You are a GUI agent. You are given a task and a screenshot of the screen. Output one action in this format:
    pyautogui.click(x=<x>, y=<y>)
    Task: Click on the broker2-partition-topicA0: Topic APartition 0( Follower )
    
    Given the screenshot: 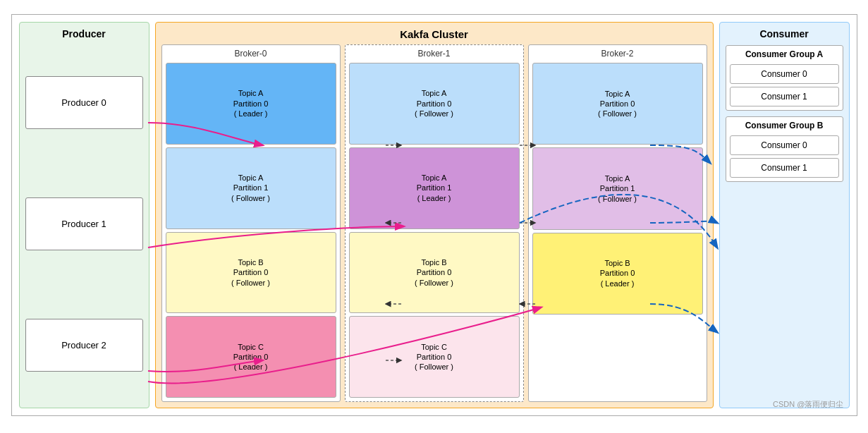 What is the action you would take?
    pyautogui.click(x=618, y=104)
    